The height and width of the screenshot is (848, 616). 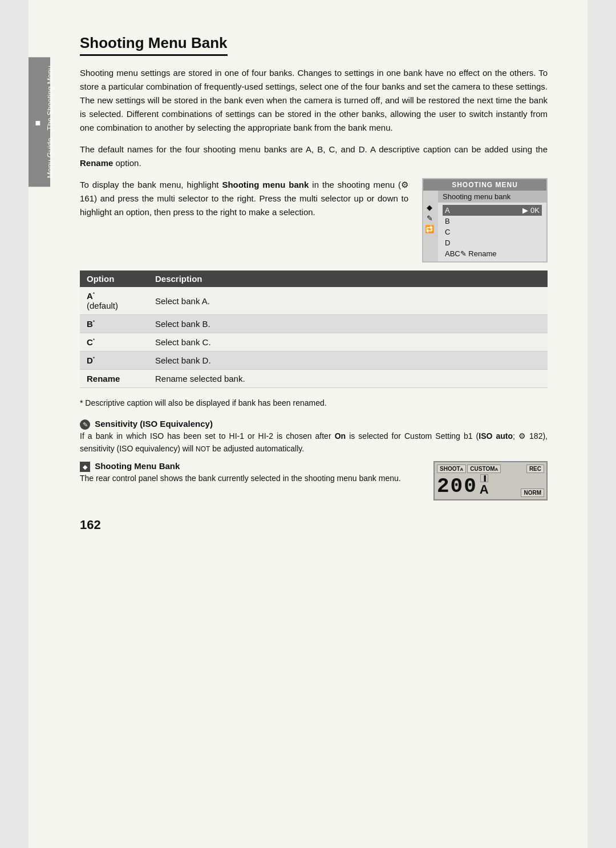 What do you see at coordinates (348, 301) in the screenshot?
I see `description-a: Select bank A.` at bounding box center [348, 301].